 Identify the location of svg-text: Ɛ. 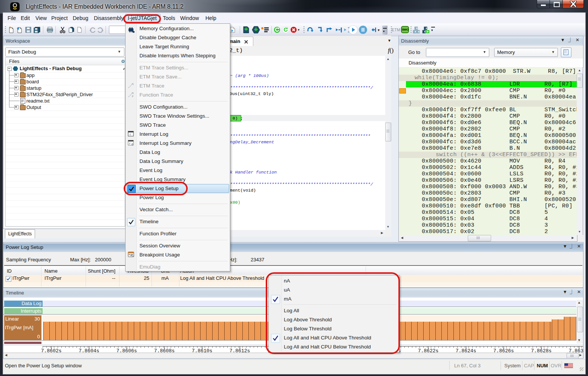
(132, 144).